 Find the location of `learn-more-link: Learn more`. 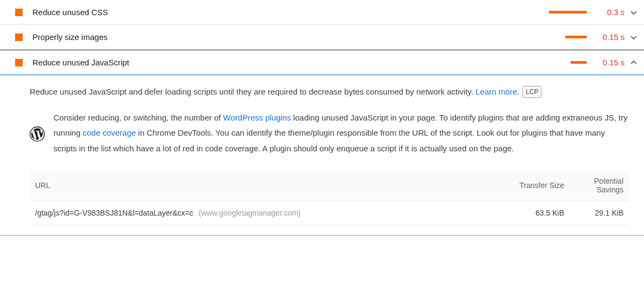

learn-more-link: Learn more is located at coordinates (497, 92).